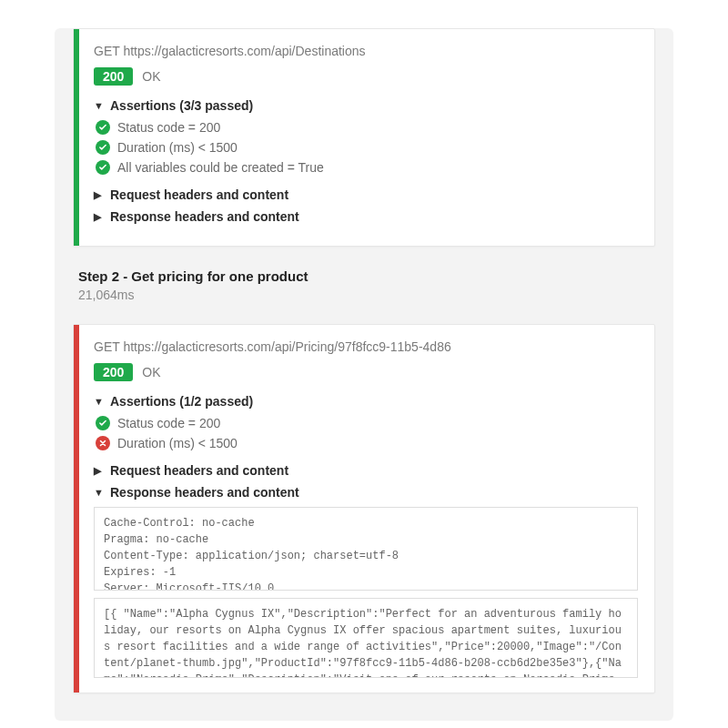  What do you see at coordinates (182, 401) in the screenshot?
I see `assertions-header-label: Assertions (1/2 passed)` at bounding box center [182, 401].